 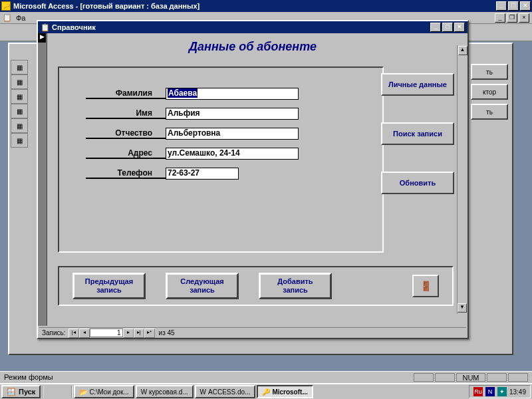 I want to click on start-button: 🪟 Пуск, so click(x=21, y=392).